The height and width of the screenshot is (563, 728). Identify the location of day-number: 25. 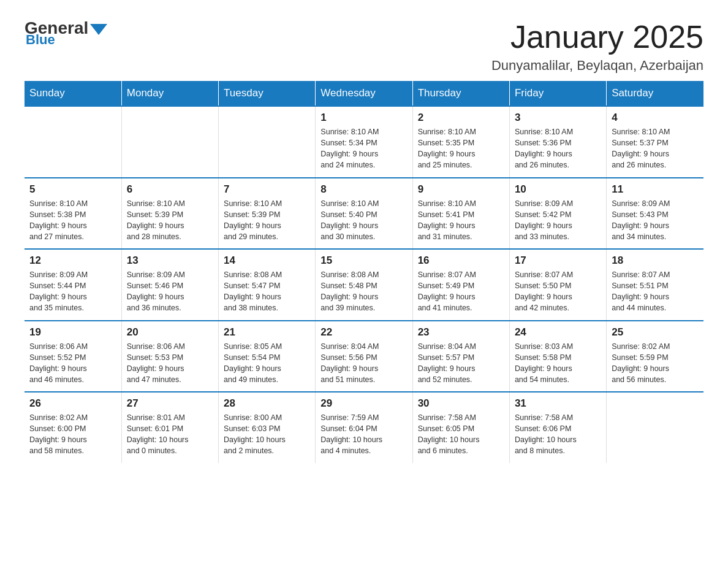
(655, 332).